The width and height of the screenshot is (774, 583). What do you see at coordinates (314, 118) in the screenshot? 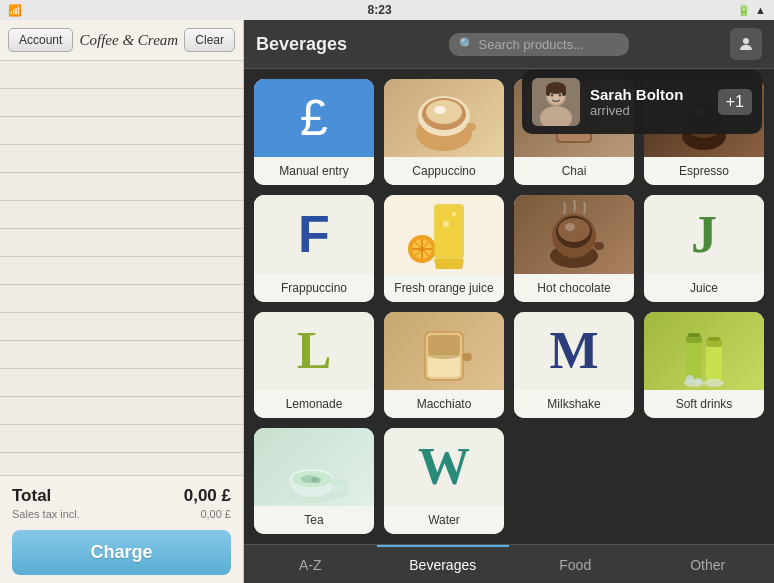
I see `product-image-manual: £` at bounding box center [314, 118].